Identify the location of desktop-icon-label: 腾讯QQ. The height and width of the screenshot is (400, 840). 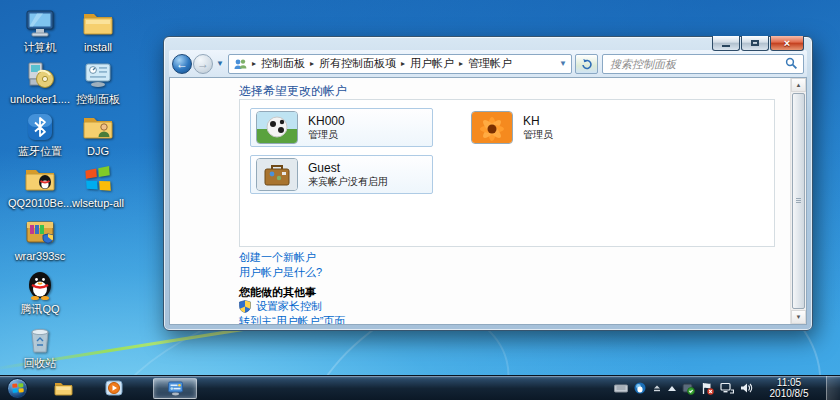
(40, 309).